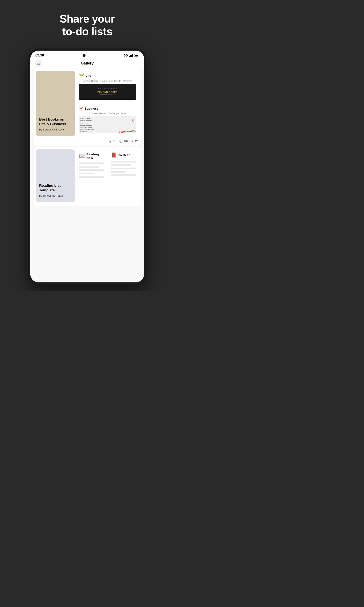  I want to click on heart-stat: ♥ 42, so click(135, 141).